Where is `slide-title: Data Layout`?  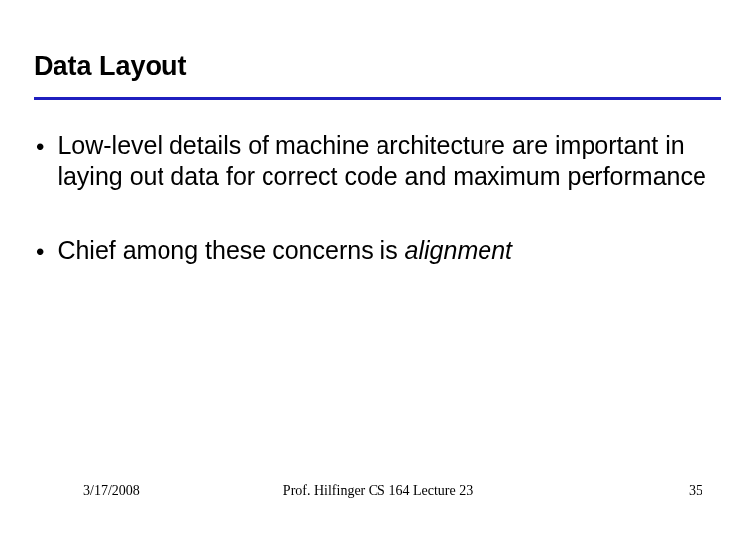
slide-title: Data Layout is located at coordinates (111, 67).